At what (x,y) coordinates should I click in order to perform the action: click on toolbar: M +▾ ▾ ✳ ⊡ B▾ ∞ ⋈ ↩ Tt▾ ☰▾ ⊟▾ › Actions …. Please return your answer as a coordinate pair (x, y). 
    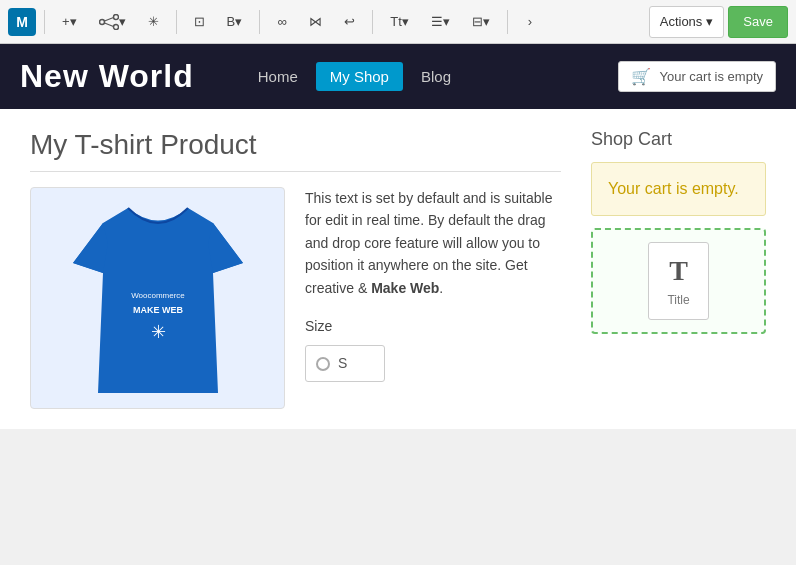
    Looking at the image, I should click on (398, 22).